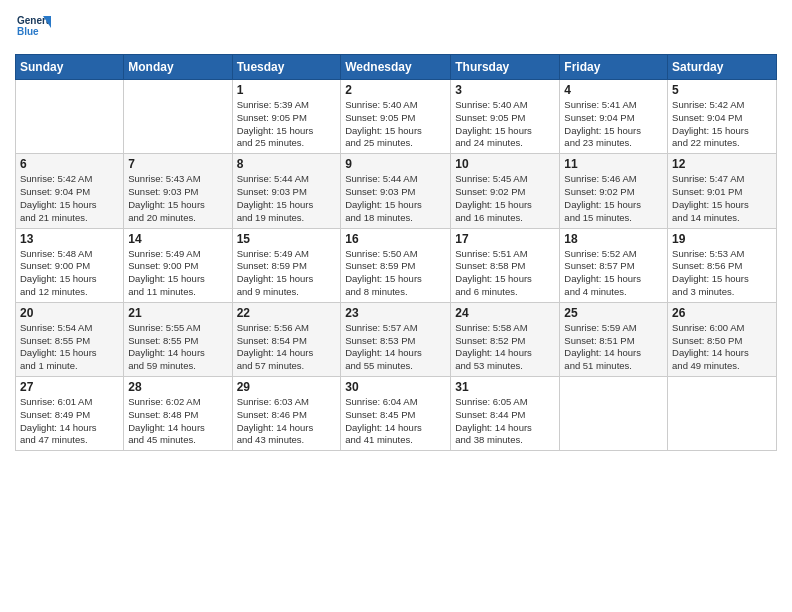  What do you see at coordinates (70, 239) in the screenshot?
I see `day-number: 13` at bounding box center [70, 239].